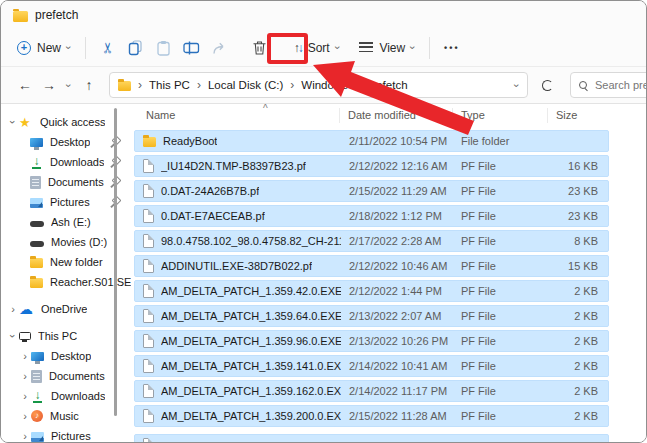 This screenshot has width=647, height=443. Describe the element at coordinates (372, 438) in the screenshot. I see `file-row-partial` at that location.